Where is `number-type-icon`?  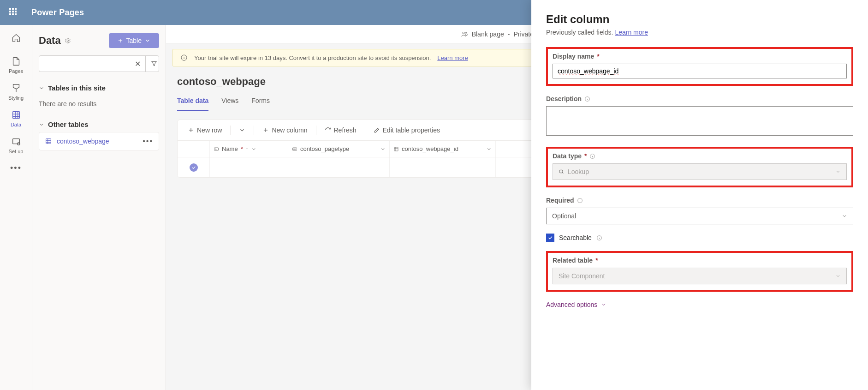 number-type-icon is located at coordinates (295, 149).